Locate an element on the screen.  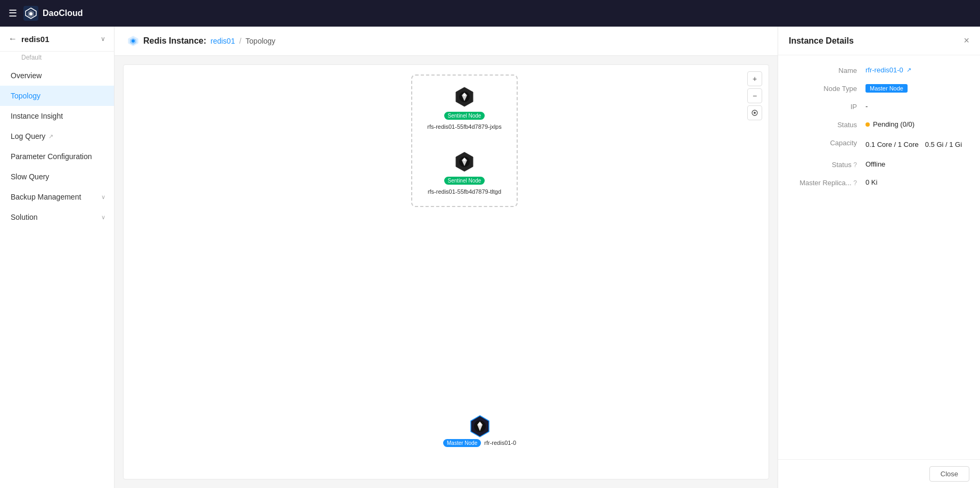
sidebar-item-topology: Topology is located at coordinates (57, 96).